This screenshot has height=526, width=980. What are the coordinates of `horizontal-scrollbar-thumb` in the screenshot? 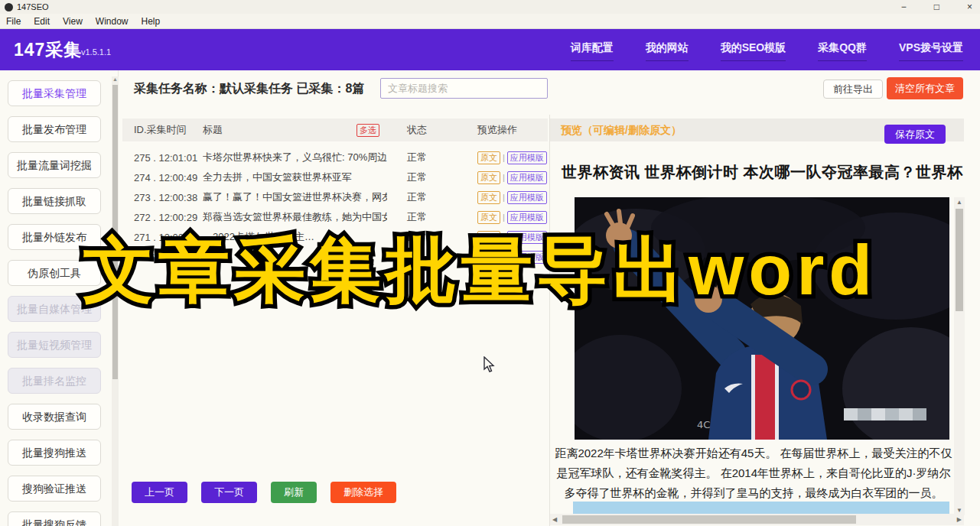 It's located at (709, 520).